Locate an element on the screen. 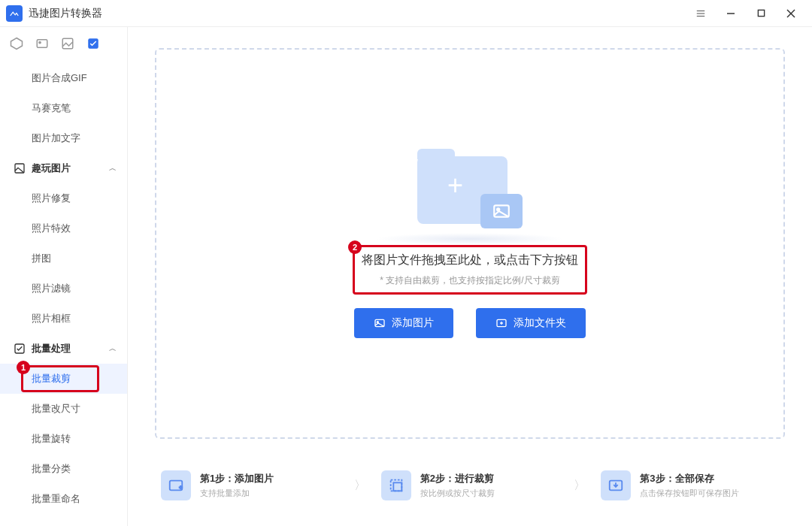 The height and width of the screenshot is (526, 812). sidebar-nav: 图片合成GIF 马赛克笔 图片加文字 趣玩图片 ︿ 照片修复 照片特效 拼图 照… is located at coordinates (63, 293).